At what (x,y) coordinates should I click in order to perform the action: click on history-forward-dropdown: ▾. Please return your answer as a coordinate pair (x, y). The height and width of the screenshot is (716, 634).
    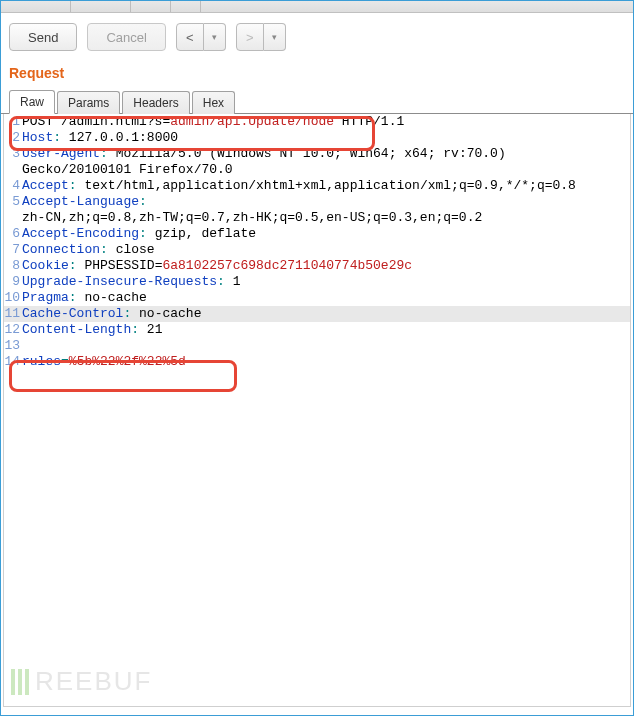
    Looking at the image, I should click on (275, 37).